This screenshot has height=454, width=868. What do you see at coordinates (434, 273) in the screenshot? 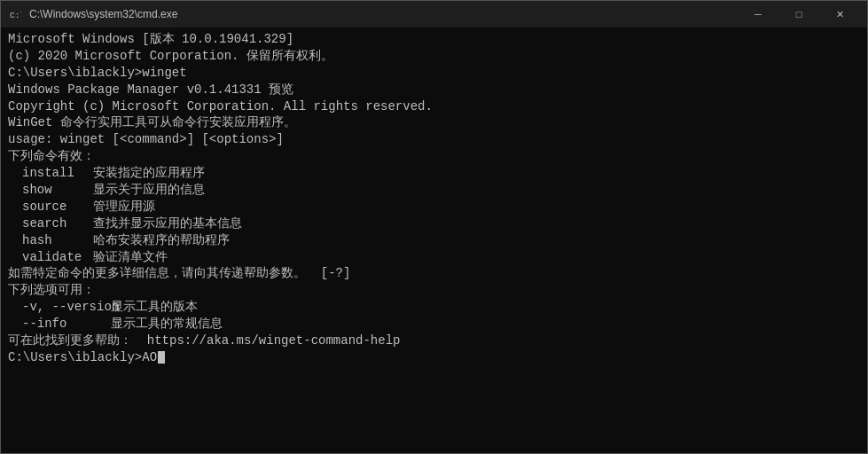
I see `terminal-line: 如需特定命令的更多详细信息，请向其传递帮助参数。 [-?]` at bounding box center [434, 273].